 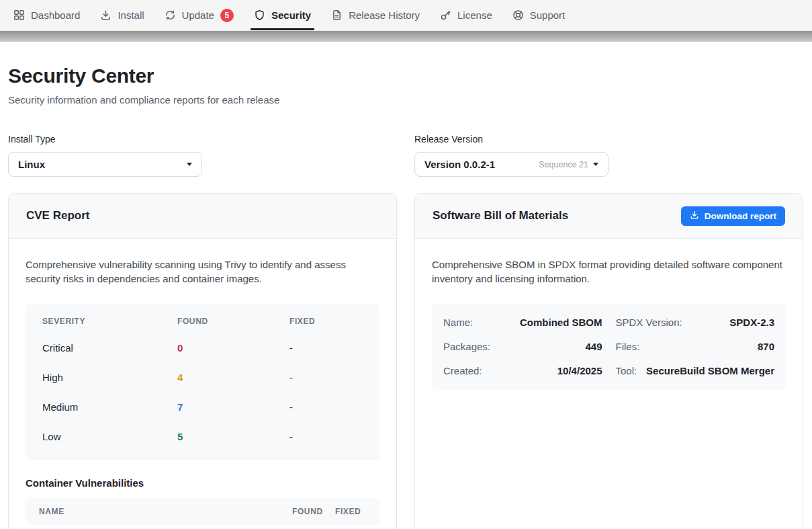 I want to click on download-report-label: Download report, so click(x=740, y=216).